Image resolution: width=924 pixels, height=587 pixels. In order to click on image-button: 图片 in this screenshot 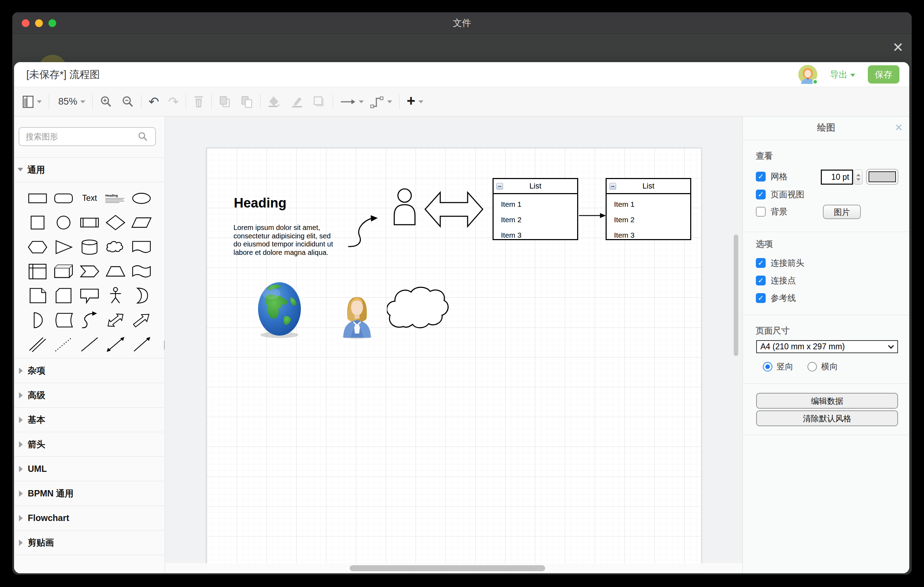, I will do `click(842, 212)`.